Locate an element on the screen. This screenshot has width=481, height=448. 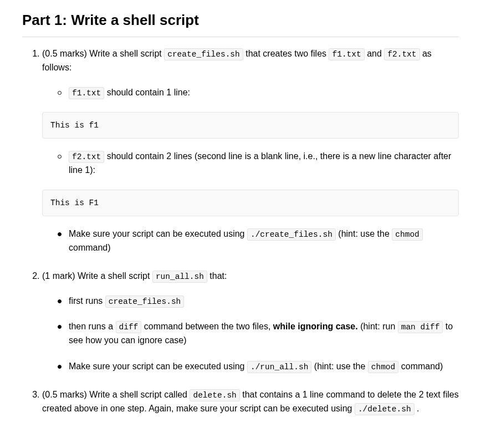
question-3: (0.5 marks) Write a shell script called … is located at coordinates (250, 402).